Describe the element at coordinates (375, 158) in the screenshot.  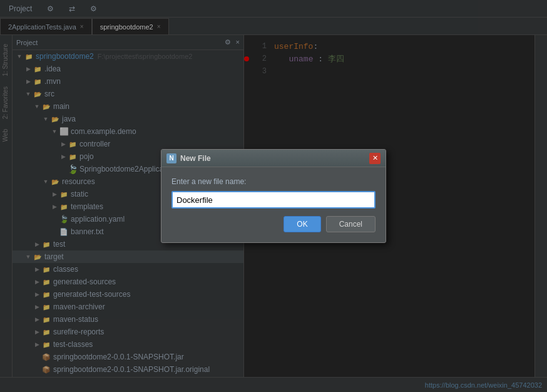
I see `dialog-close-button: ✕` at that location.